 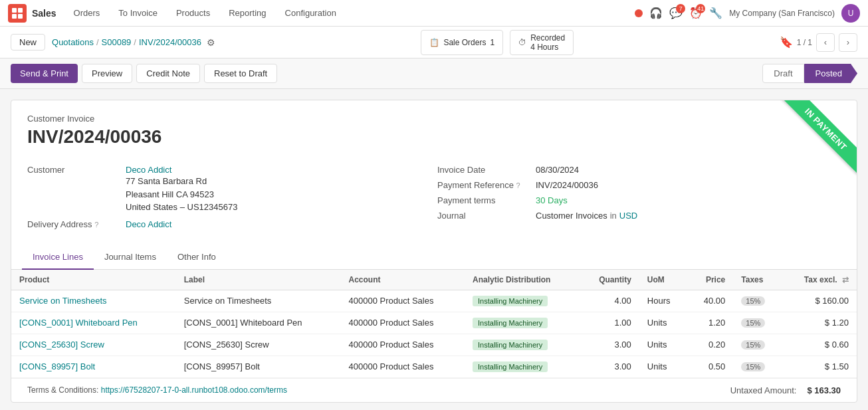 I want to click on row-price: 40.00, so click(x=710, y=300).